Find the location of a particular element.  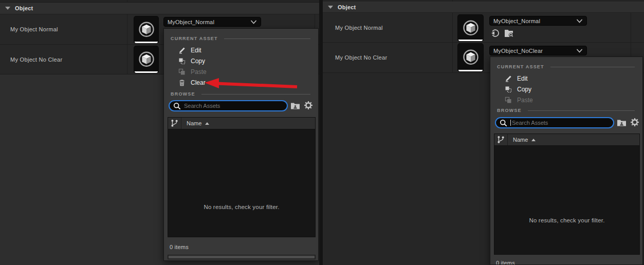

property-label: My Object Normal is located at coordinates (359, 28).